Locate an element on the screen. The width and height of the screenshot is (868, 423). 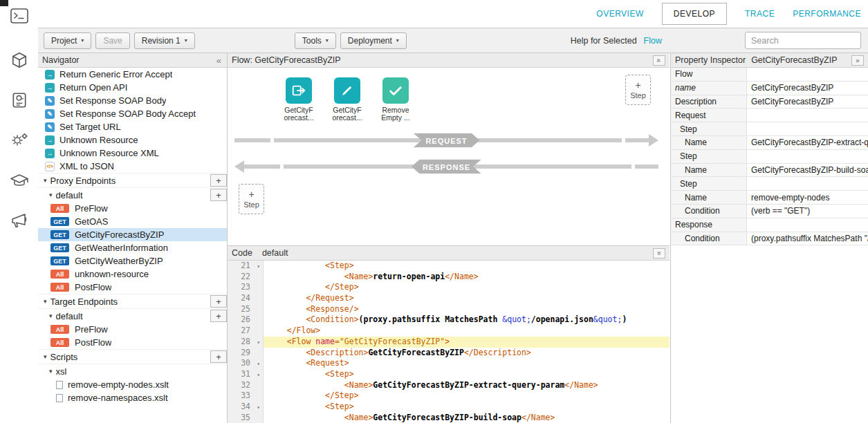
help-flow-link: Flow is located at coordinates (653, 41).